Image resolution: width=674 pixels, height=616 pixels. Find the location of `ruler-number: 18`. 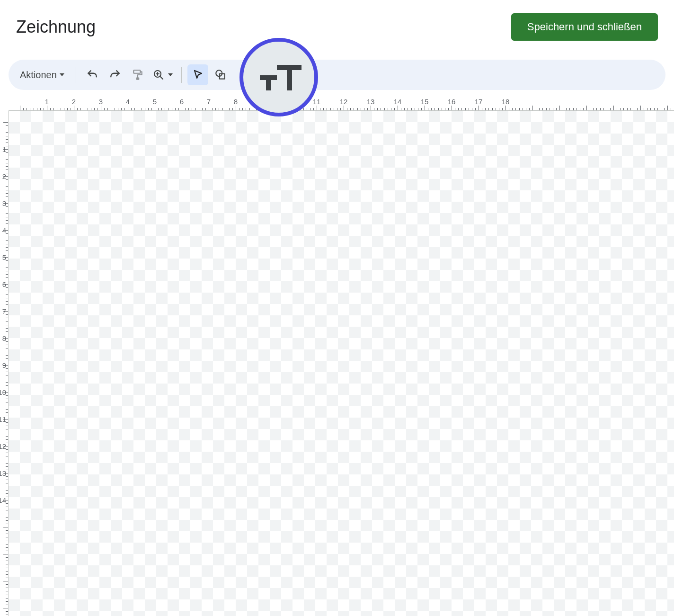

ruler-number: 18 is located at coordinates (506, 101).